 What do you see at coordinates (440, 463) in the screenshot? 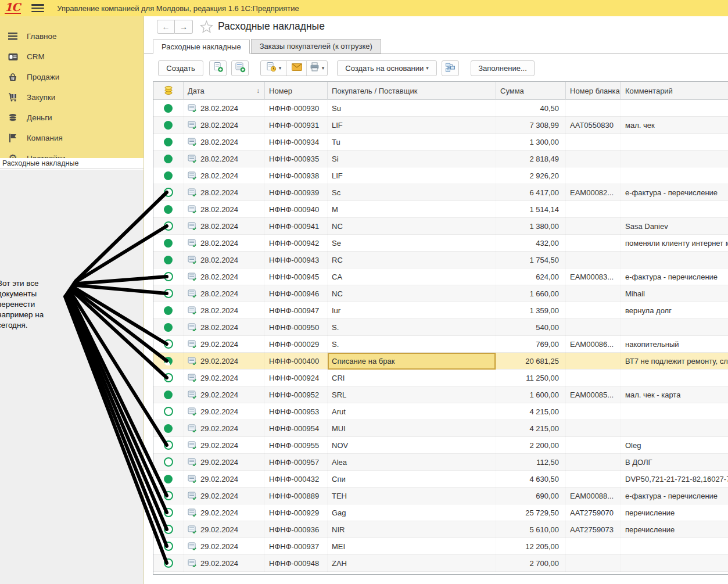
I see `table-row: 29.02.2024НФНФ-000957Alea112,50В ДОЛГ` at bounding box center [440, 463].